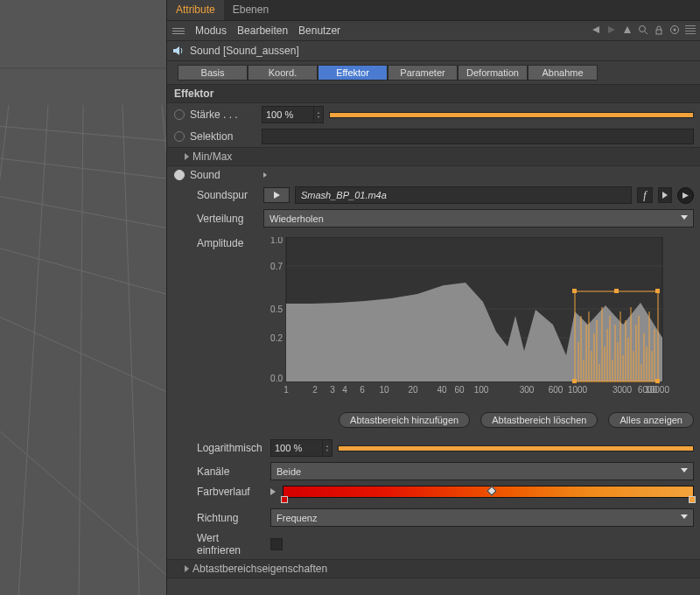 The image size is (700, 595). I want to click on svg-text: 60, so click(459, 390).